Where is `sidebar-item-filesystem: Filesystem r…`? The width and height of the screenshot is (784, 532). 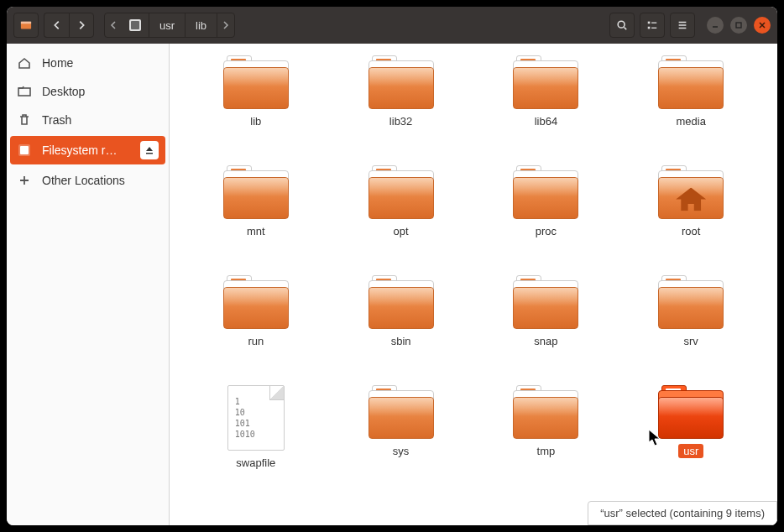 sidebar-item-filesystem: Filesystem r… is located at coordinates (87, 150).